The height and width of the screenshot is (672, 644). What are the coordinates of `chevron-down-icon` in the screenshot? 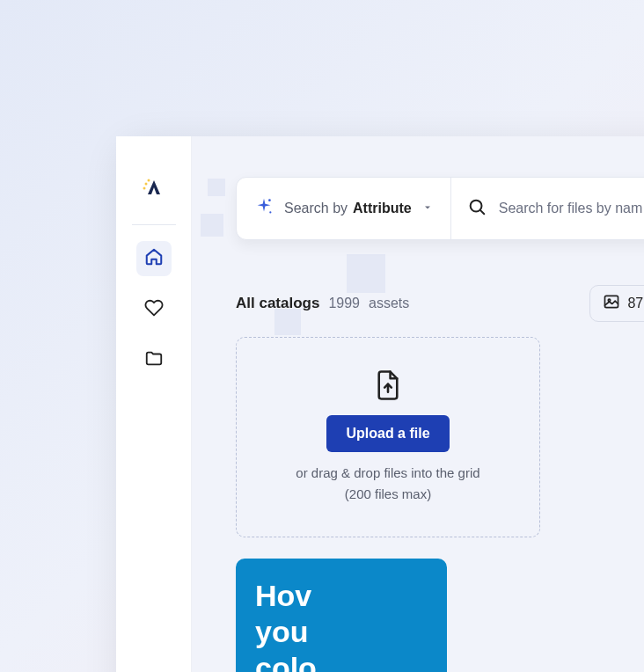 It's located at (428, 208).